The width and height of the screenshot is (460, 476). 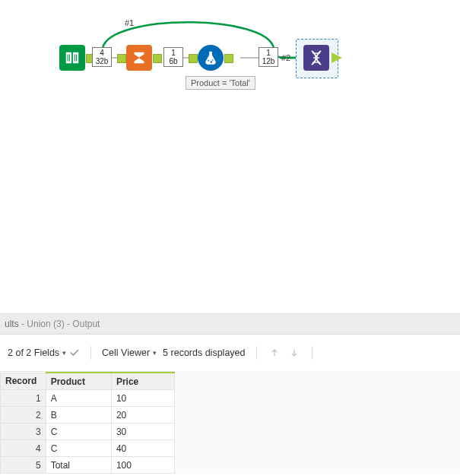 What do you see at coordinates (220, 83) in the screenshot?
I see `formula-annotation: Product = 'Total'` at bounding box center [220, 83].